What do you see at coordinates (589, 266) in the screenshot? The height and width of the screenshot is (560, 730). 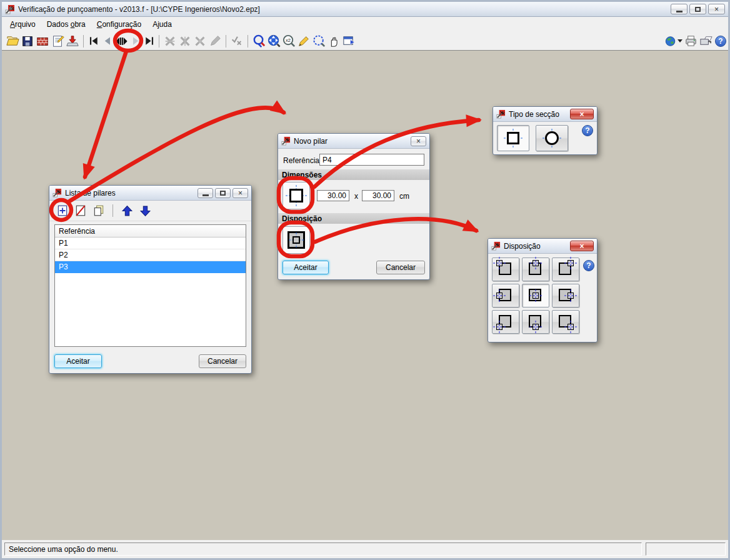 I see `disposicao-help-button: ?` at bounding box center [589, 266].